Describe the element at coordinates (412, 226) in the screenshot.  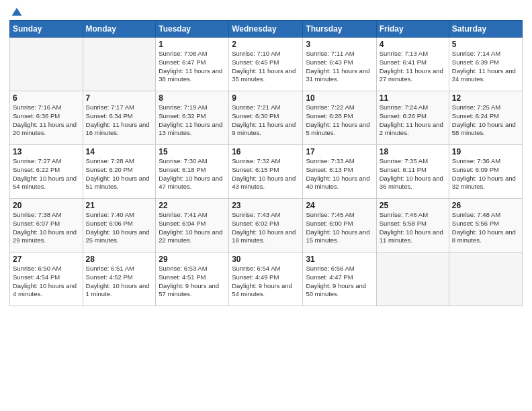
I see `calendar-cell: 25Sunrise: 7:46 AM Sunset: 5:58 PM Dayli…` at that location.